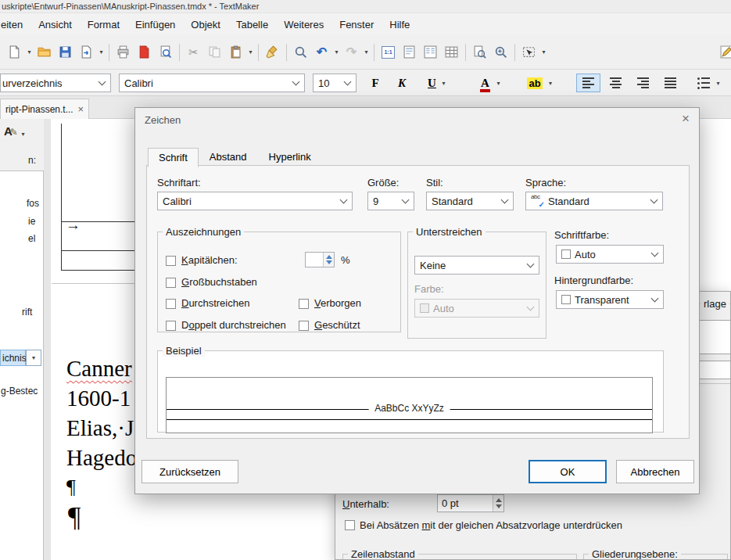  I want to click on cut-button: ✂, so click(194, 52).